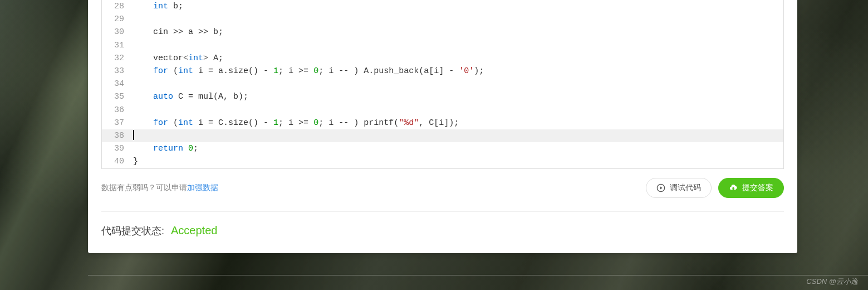 The height and width of the screenshot is (290, 868). Describe the element at coordinates (134, 162) in the screenshot. I see `line-content: }` at that location.